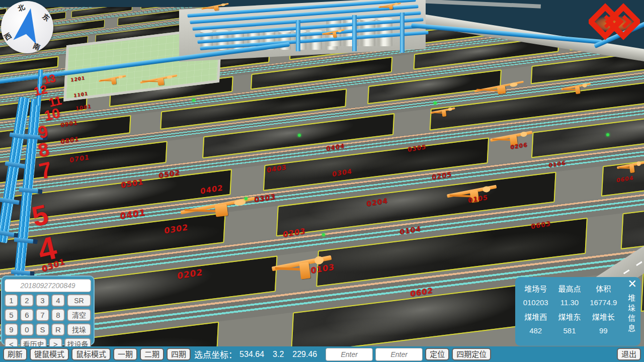 Image resolution: width=644 pixels, height=362 pixels. What do you see at coordinates (42, 301) in the screenshot?
I see `keypad-key-3: 3` at bounding box center [42, 301].